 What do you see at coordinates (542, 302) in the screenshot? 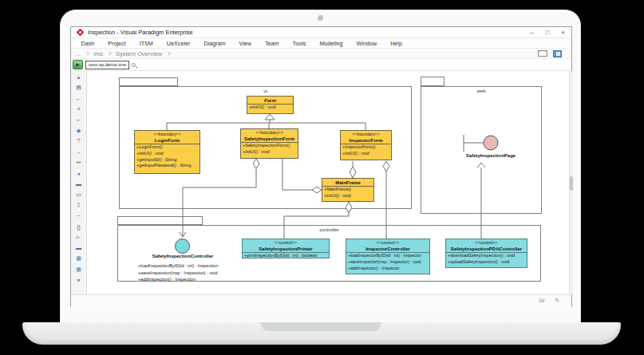
I see `status-icon: ✉` at bounding box center [542, 302].